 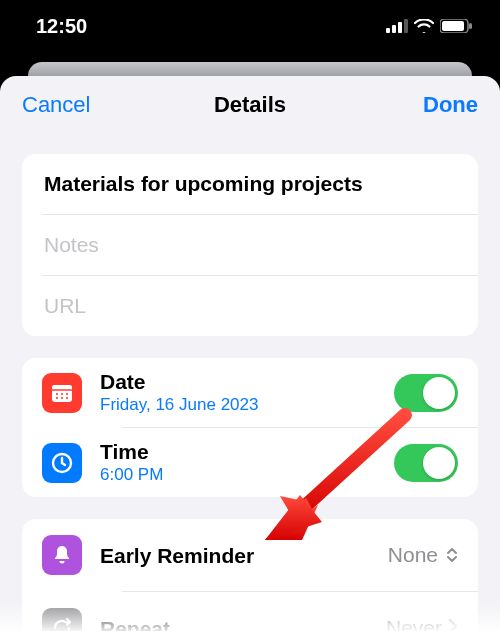 What do you see at coordinates (250, 612) in the screenshot?
I see `repeat-row: Repeat Never` at bounding box center [250, 612].